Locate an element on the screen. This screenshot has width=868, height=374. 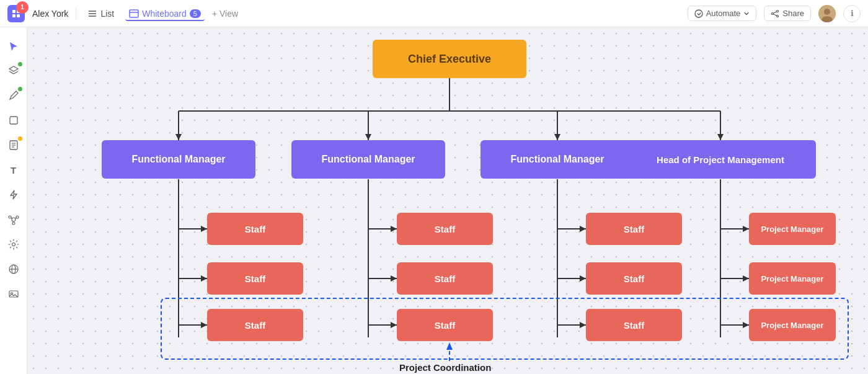
func-manager-3-box: Functional Manager is located at coordinates (557, 159).